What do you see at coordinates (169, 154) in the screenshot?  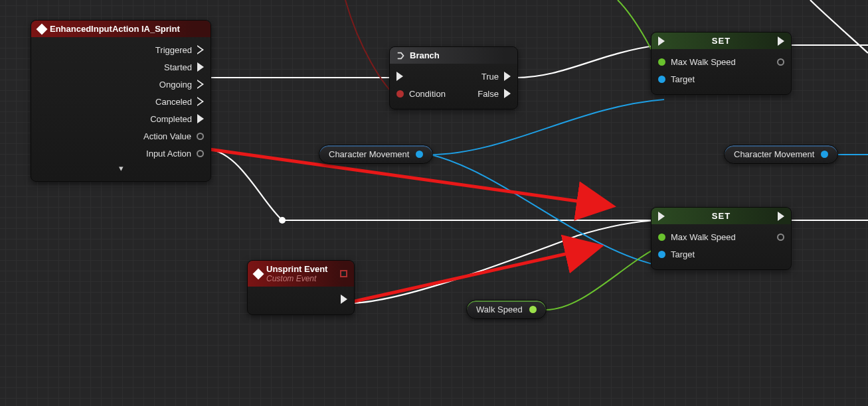 I see `pin-label: Input Action` at bounding box center [169, 154].